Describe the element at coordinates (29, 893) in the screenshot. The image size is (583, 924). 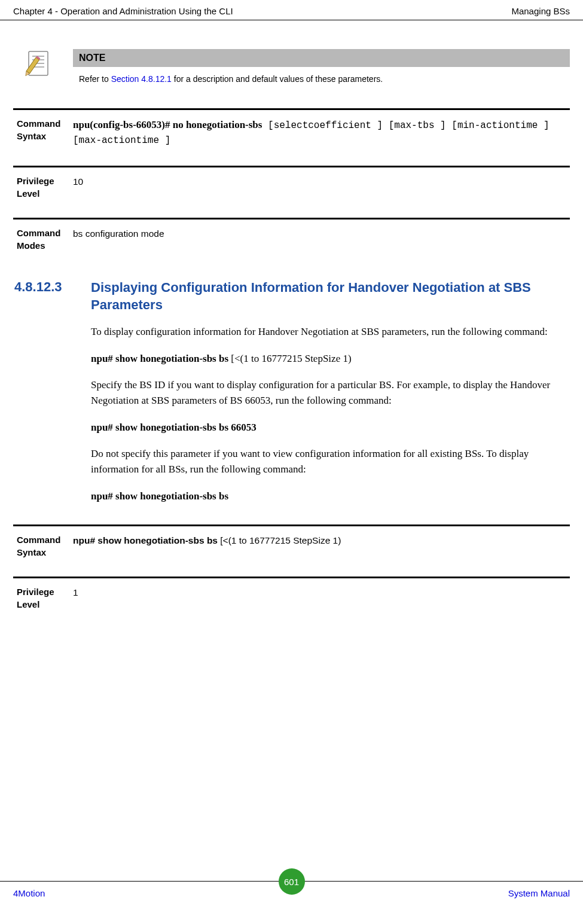
I see `footer-left: 4Motion` at that location.